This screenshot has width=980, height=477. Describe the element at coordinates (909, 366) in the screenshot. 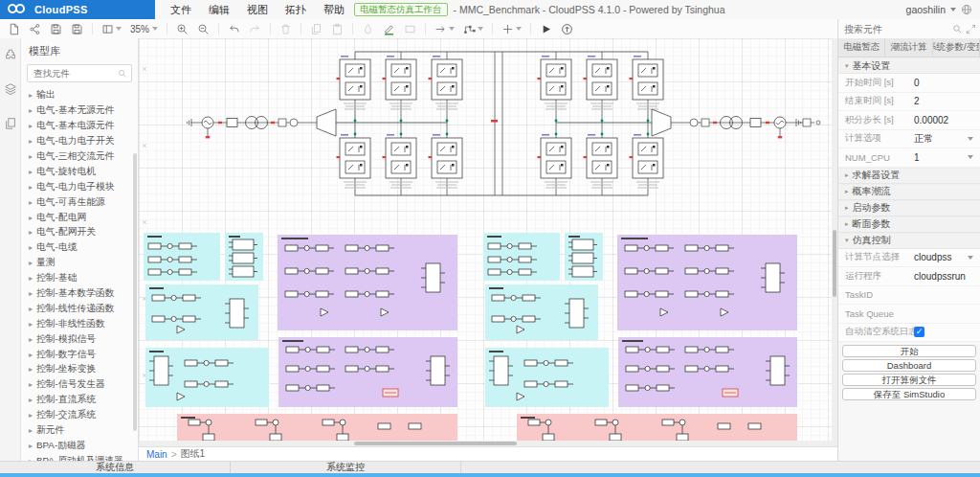

I see `panel-button: Dashboard` at that location.